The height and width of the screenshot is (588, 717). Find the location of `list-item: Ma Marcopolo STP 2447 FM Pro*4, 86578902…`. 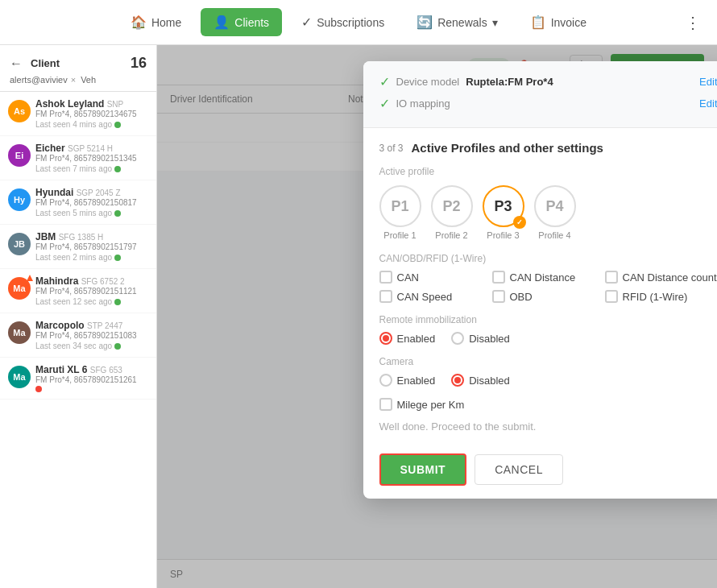

list-item: Ma Marcopolo STP 2447 FM Pro*4, 86578902… is located at coordinates (78, 335).